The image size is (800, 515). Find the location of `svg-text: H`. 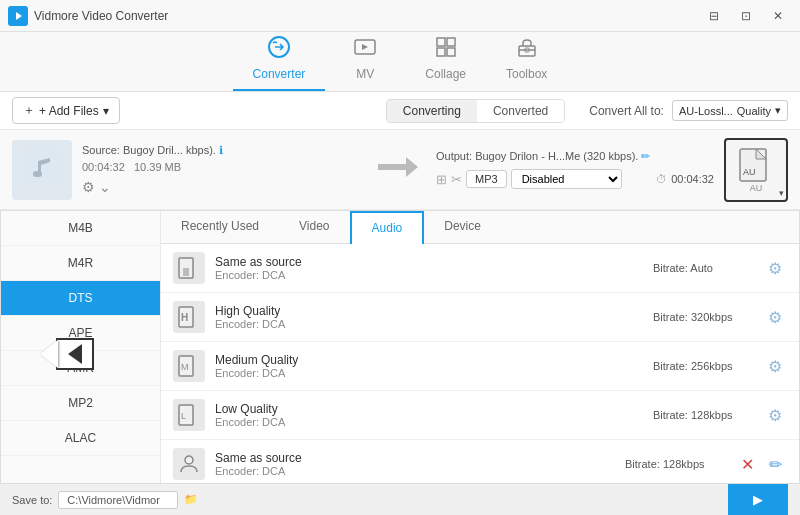

svg-text: H is located at coordinates (184, 318).